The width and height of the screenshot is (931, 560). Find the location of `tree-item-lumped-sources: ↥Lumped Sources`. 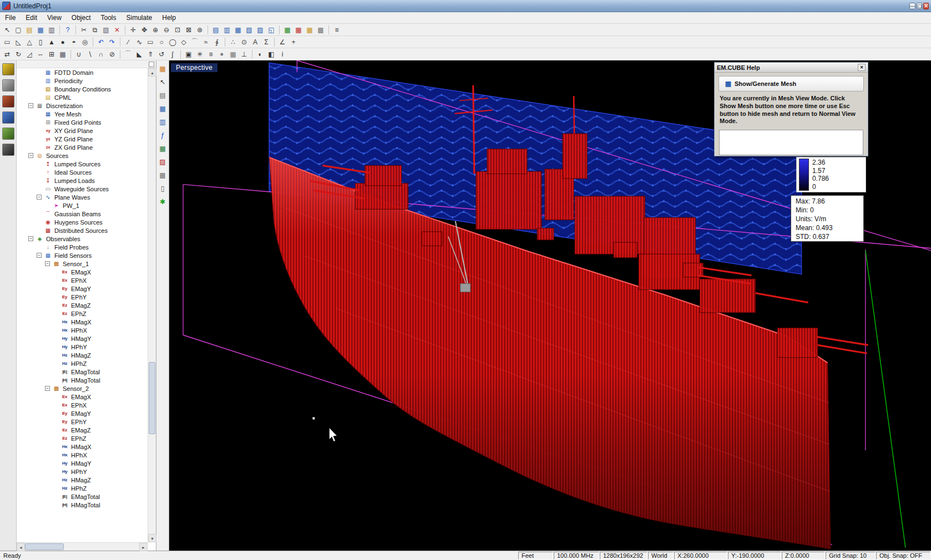

tree-item-lumped-sources: ↥Lumped Sources is located at coordinates (82, 164).